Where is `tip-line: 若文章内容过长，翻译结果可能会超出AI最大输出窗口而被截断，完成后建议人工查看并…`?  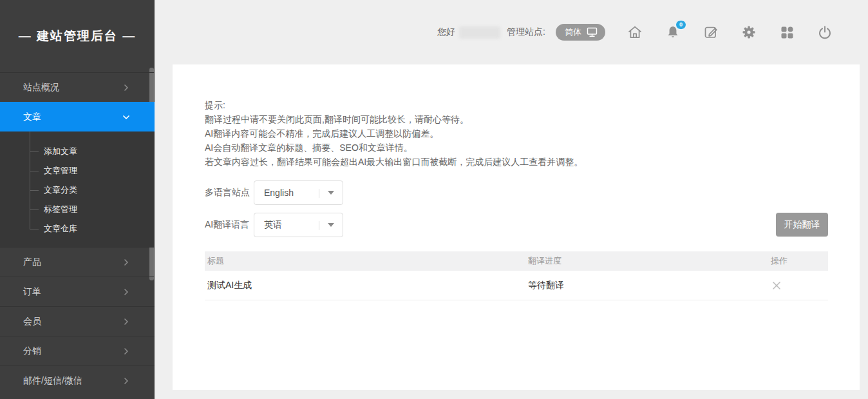
tip-line: 若文章内容过长，翻译结果可能会超出AI最大输出窗口而被截断，完成后建议人工查看并… is located at coordinates (394, 162).